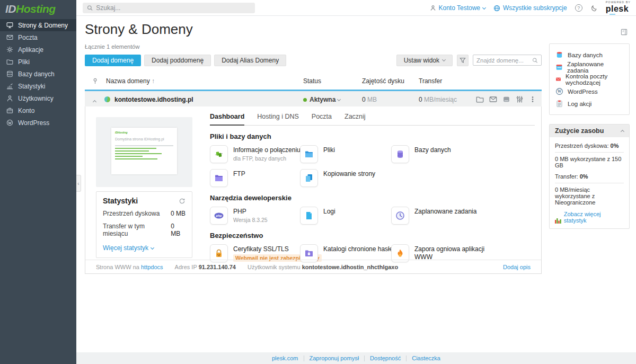  What do you see at coordinates (338, 178) in the screenshot?
I see `shortcut-copy-site: Kopiowanie strony` at bounding box center [338, 178].